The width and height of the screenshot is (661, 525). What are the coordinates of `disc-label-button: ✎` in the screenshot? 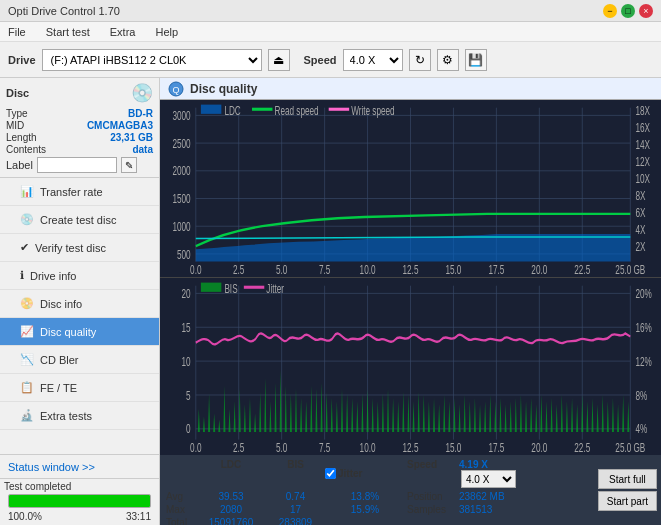 It's located at (129, 165).